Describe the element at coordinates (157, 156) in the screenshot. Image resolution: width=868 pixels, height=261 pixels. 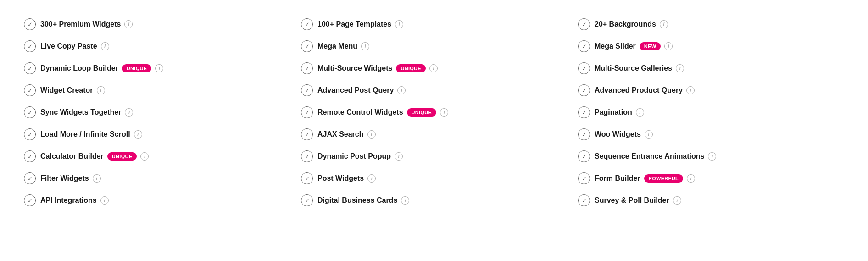
I see `list-item: ✓Calculator BuilderUniquei` at that location.